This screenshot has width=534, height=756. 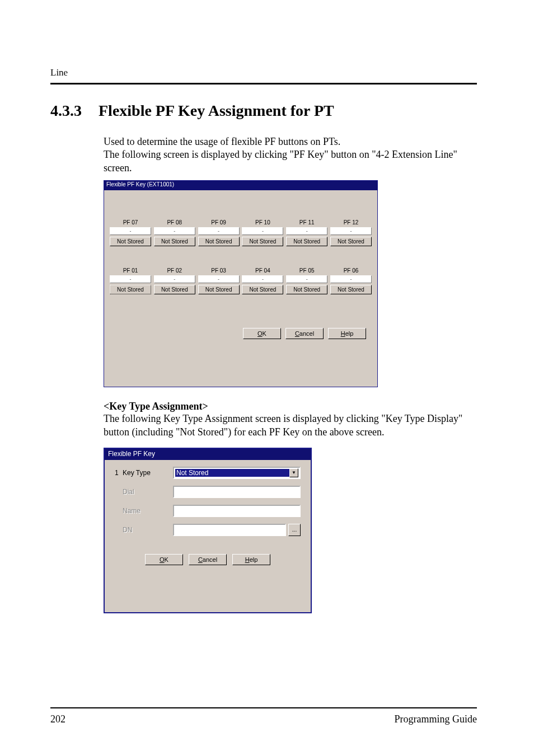 I want to click on pf-cell: PF 07 - Not Stored, so click(x=130, y=233).